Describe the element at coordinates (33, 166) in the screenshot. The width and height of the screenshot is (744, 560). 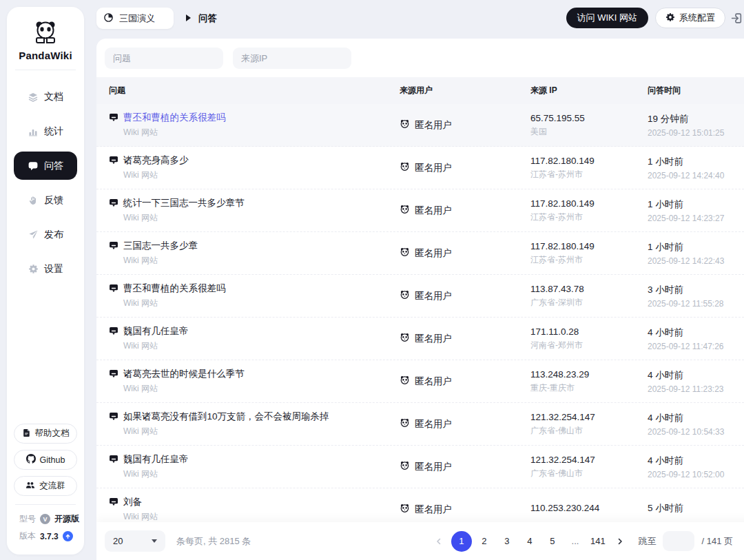
I see `chat-icon` at that location.